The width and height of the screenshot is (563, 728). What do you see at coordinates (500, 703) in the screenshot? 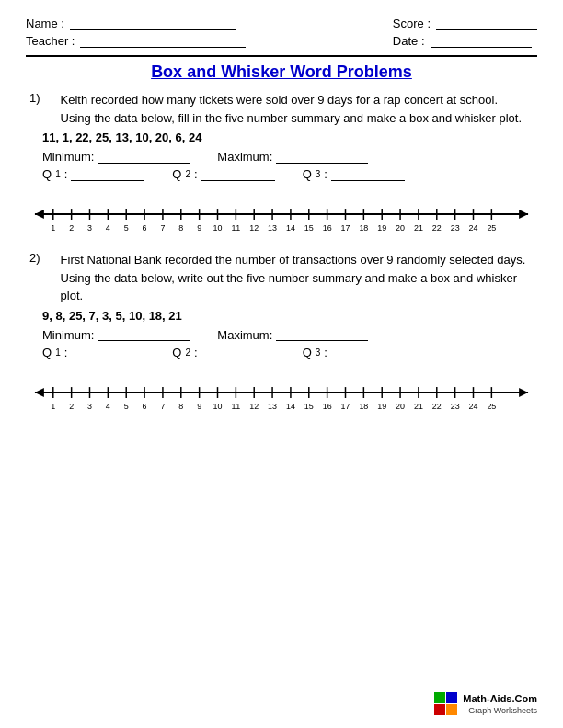
I see `logo-text-block: Math-Aids.Com Graph Worksheets` at bounding box center [500, 703].